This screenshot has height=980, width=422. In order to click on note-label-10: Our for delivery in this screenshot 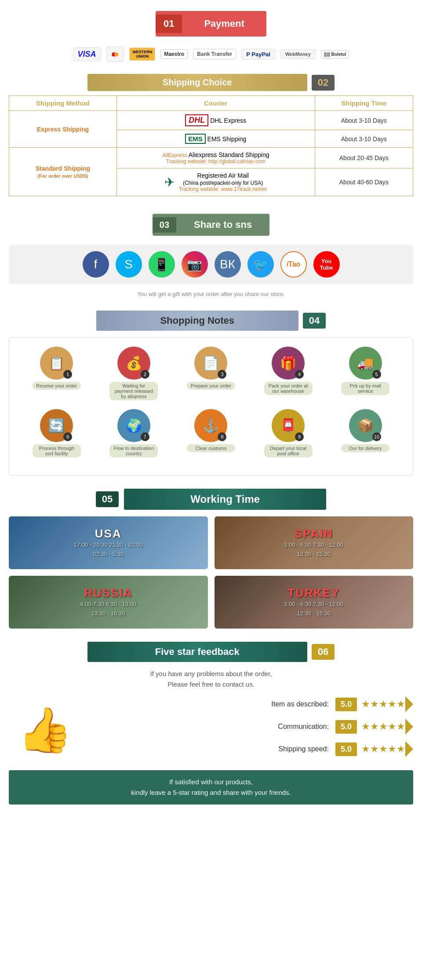, I will do `click(365, 448)`.